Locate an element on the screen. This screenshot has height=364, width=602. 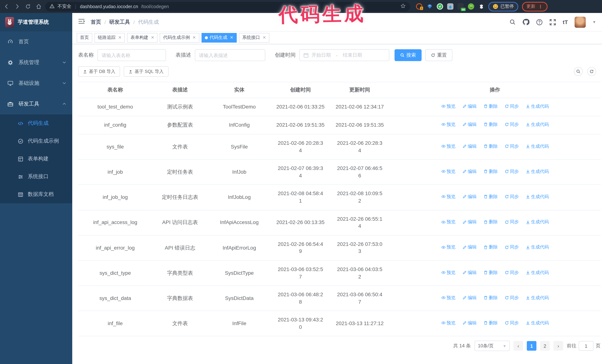
breadcrumb-devtools: 研发工具 is located at coordinates (120, 22).